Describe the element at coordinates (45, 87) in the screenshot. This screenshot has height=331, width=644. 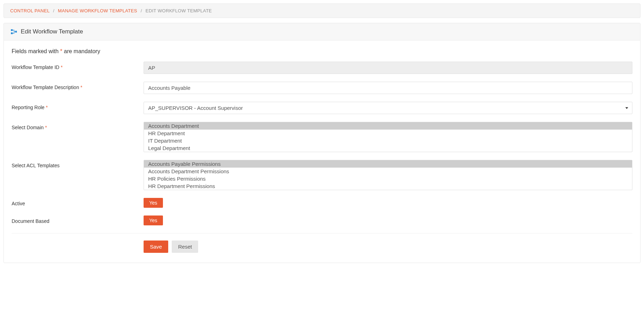
I see `label-text: Workflow Template Description` at that location.